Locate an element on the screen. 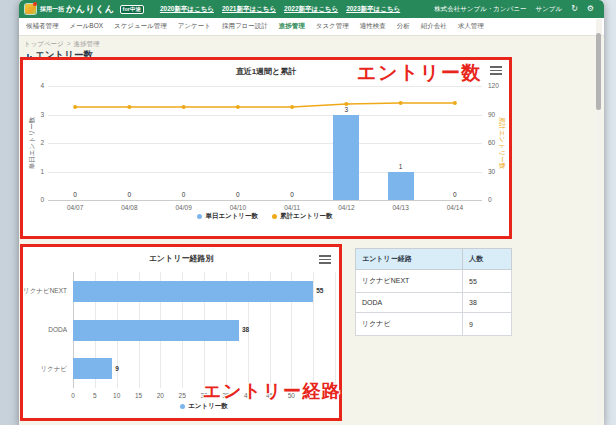  nav-item: メールBOX is located at coordinates (87, 26).